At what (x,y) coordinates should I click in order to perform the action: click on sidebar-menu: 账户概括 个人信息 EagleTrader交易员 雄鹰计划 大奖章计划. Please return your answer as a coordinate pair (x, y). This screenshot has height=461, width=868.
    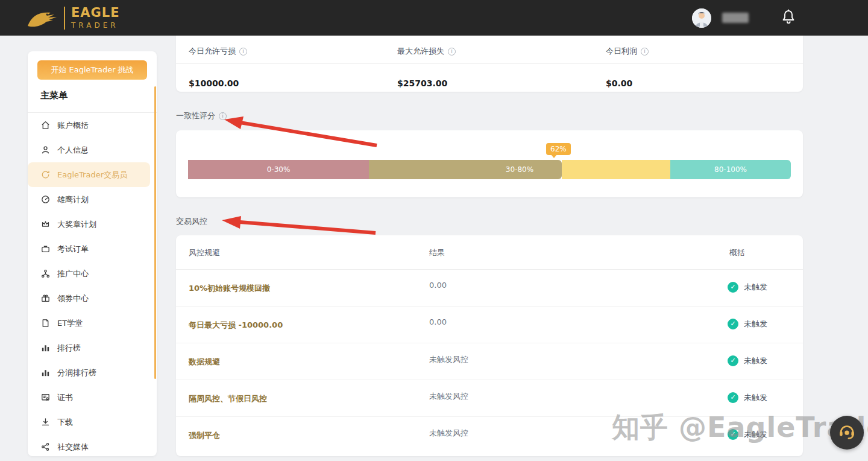
    Looking at the image, I should click on (92, 286).